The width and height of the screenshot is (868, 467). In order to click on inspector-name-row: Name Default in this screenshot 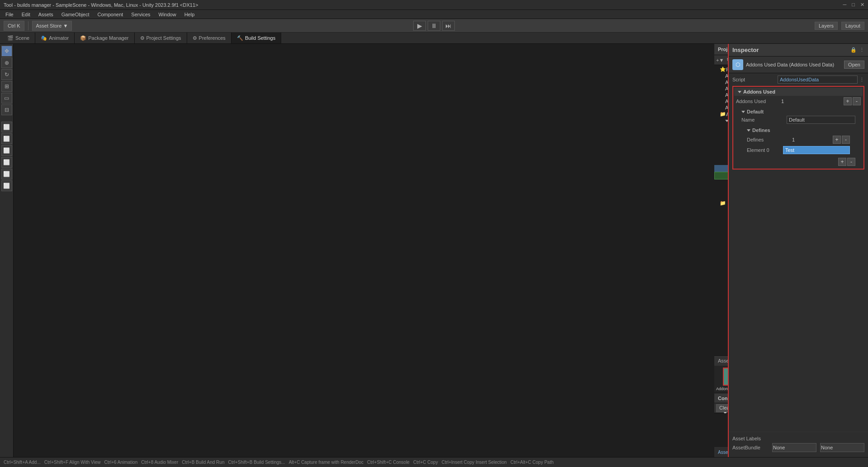, I will do `click(798, 120)`.